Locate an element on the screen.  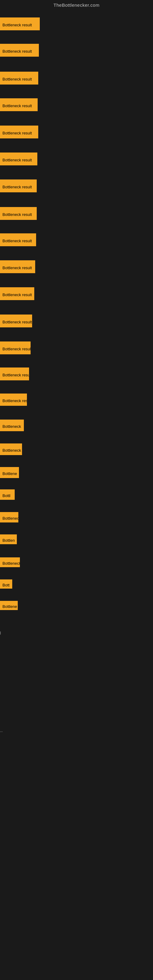
bottleneck-result-item: Bott is located at coordinates (6, 584).